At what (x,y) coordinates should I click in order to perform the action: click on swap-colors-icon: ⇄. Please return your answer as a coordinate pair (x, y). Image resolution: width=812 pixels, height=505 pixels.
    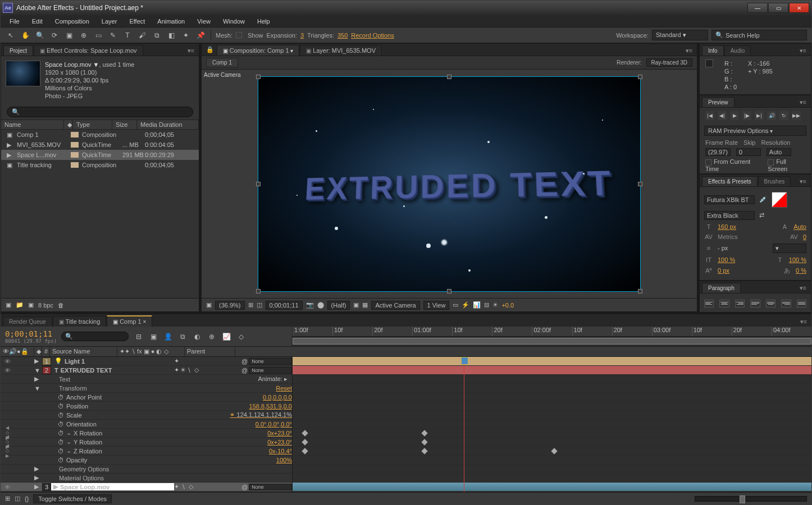
    Looking at the image, I should click on (761, 215).